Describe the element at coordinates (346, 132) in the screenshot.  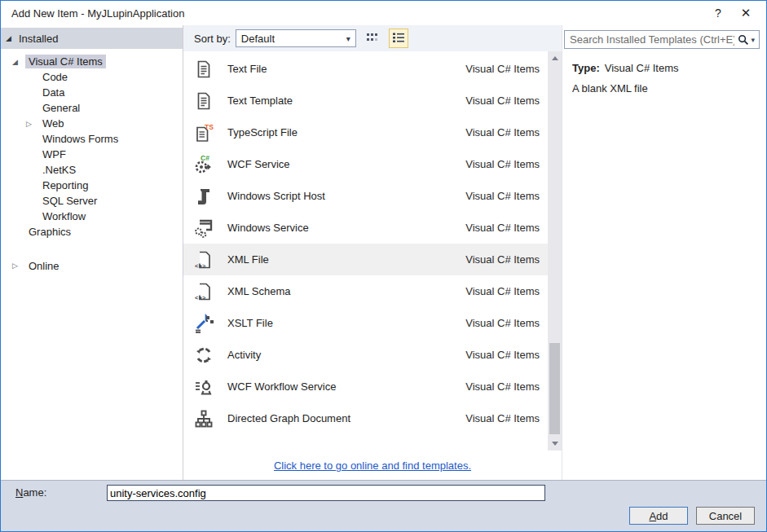
I see `template-name: TypeScript File` at that location.